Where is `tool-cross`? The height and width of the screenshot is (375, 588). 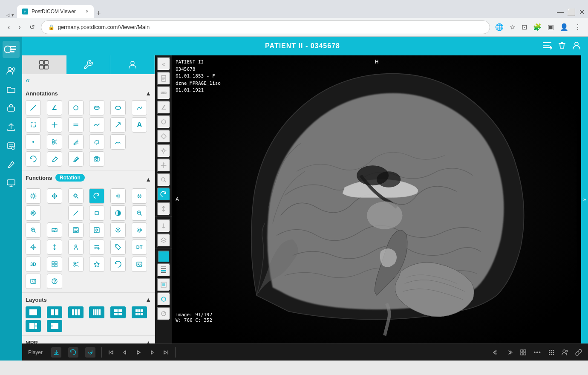
tool-cross is located at coordinates (55, 125).